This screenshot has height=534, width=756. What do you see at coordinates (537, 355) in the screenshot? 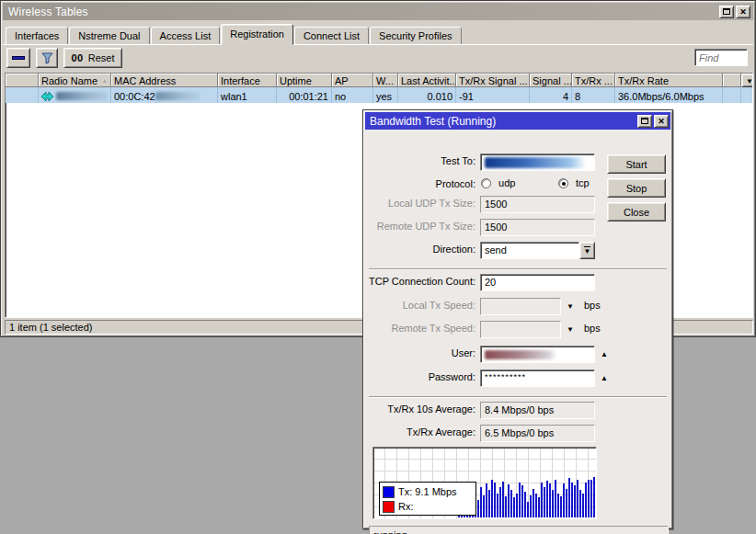
I see `user-input` at bounding box center [537, 355].